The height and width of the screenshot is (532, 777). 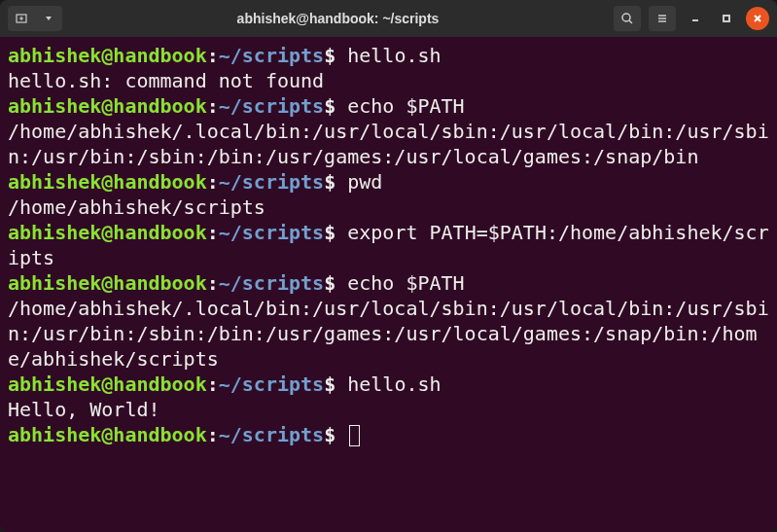 What do you see at coordinates (691, 18) in the screenshot?
I see `titlebar-right` at bounding box center [691, 18].